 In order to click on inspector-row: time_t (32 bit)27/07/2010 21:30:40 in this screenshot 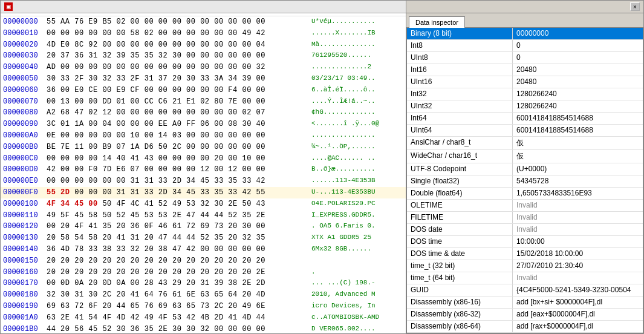, I will do `click(525, 266)`.